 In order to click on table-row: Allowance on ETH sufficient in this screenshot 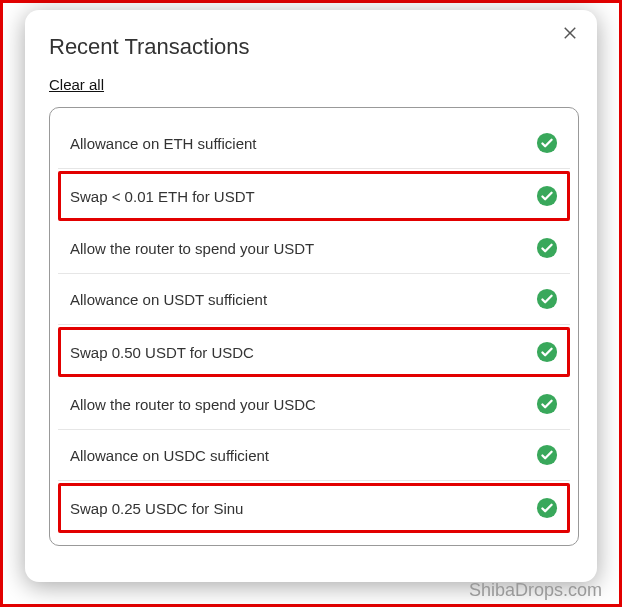, I will do `click(314, 144)`.